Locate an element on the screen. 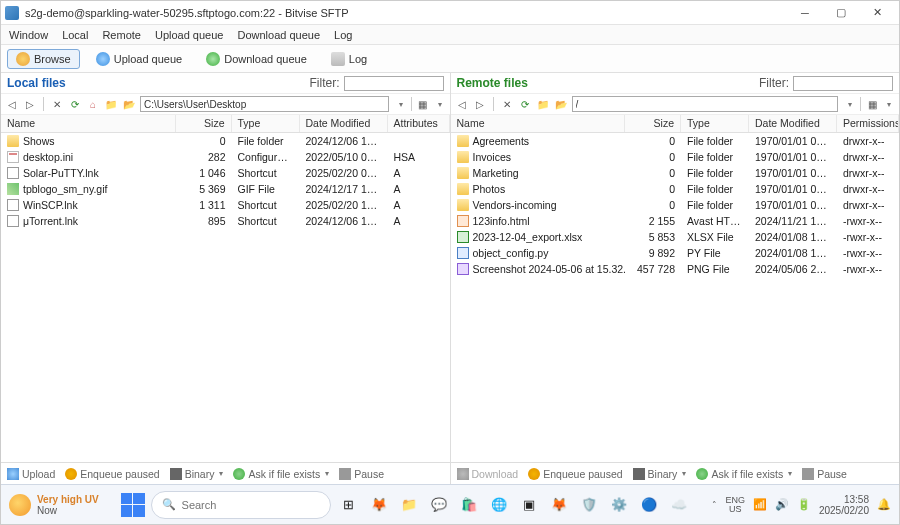  col-perm: Permissions is located at coordinates (868, 124).